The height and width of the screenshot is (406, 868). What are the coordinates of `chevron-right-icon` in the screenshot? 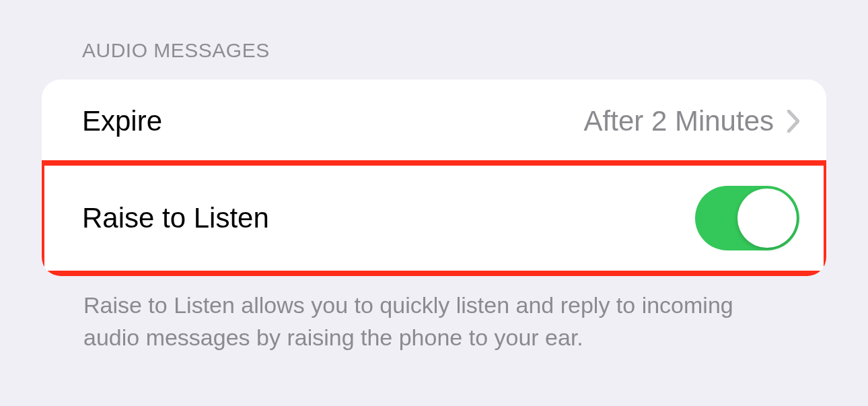 It's located at (793, 121).